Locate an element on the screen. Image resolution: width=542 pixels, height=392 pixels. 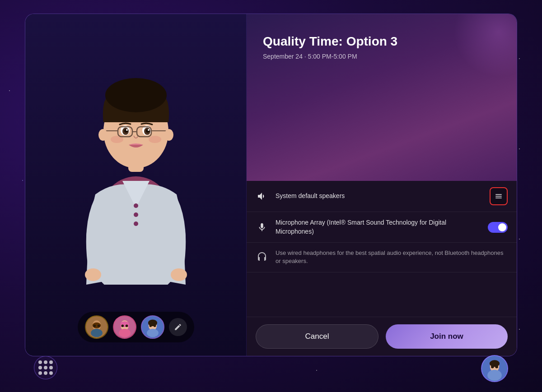
cancel-button: Cancel is located at coordinates (317, 337).